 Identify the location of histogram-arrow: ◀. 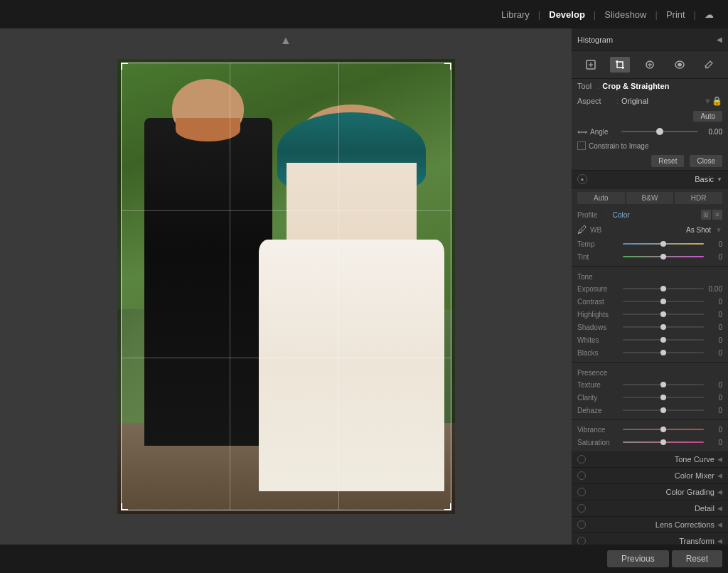
(719, 40).